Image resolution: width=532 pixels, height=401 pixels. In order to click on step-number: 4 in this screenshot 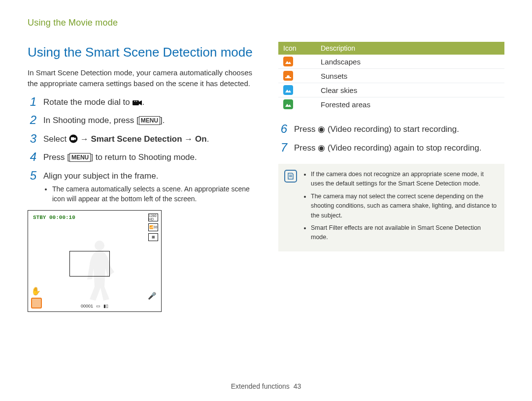, I will do `click(32, 157)`.